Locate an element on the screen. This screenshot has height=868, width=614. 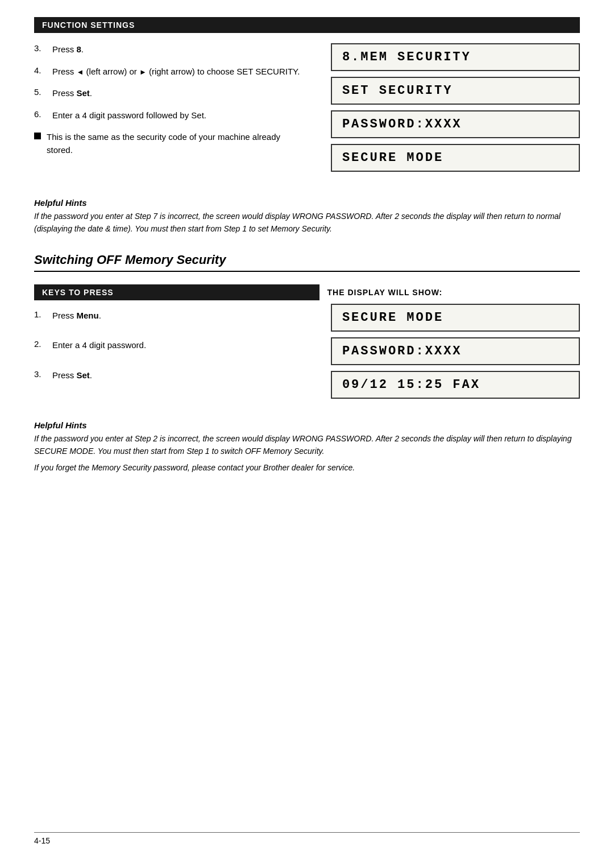
bottom-step-3-text: Press Set. is located at coordinates (72, 375).